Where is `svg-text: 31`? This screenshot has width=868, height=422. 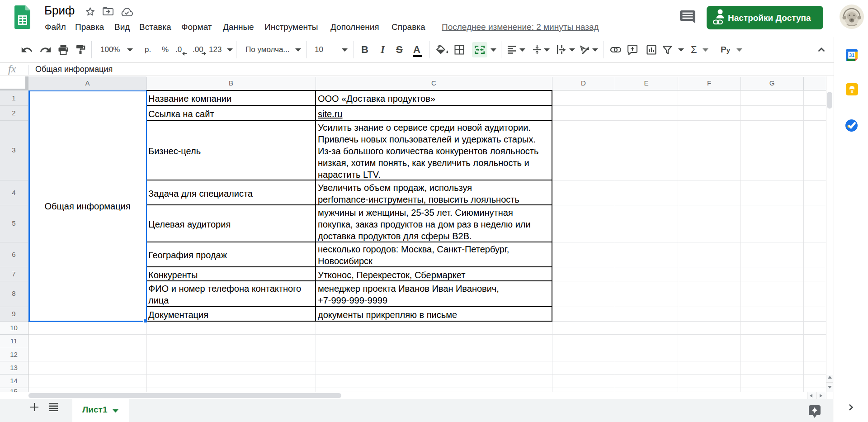 svg-text: 31 is located at coordinates (852, 55).